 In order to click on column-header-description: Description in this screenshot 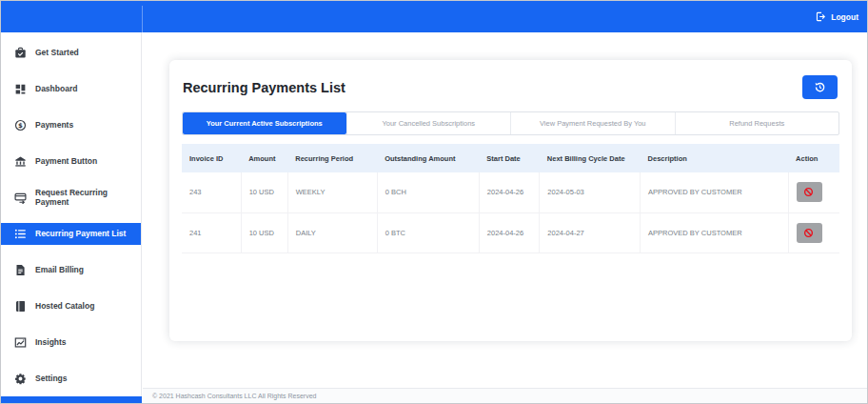, I will do `click(714, 158)`.